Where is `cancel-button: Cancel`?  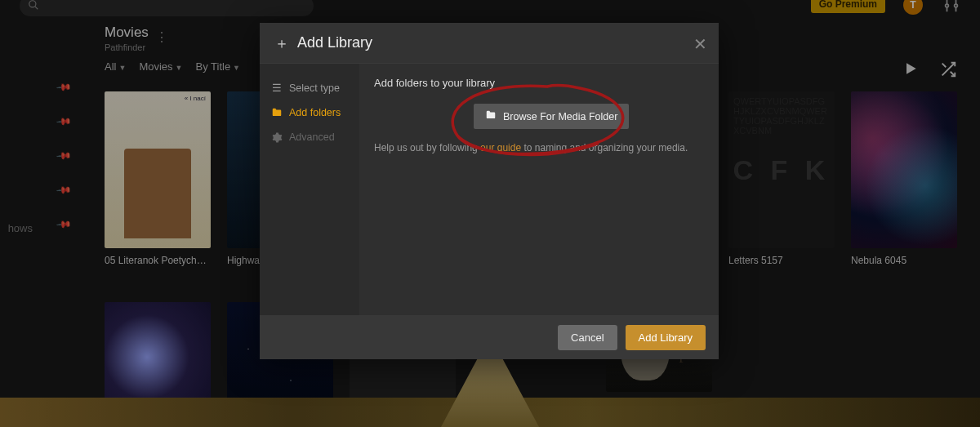 cancel-button: Cancel is located at coordinates (587, 338).